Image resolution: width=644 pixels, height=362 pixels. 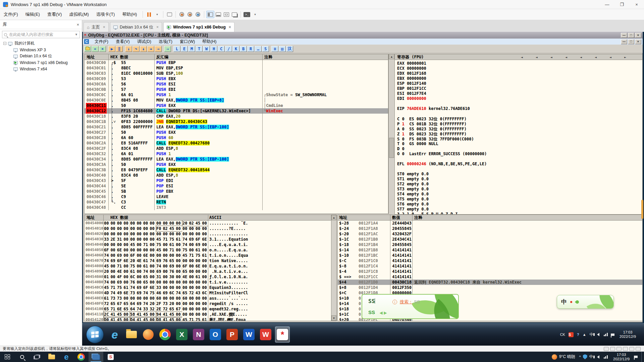 What do you see at coordinates (211, 298) in the screenshot?
I see `dump-row: 004540E061737300000000006000000060000000…` at bounding box center [211, 298].